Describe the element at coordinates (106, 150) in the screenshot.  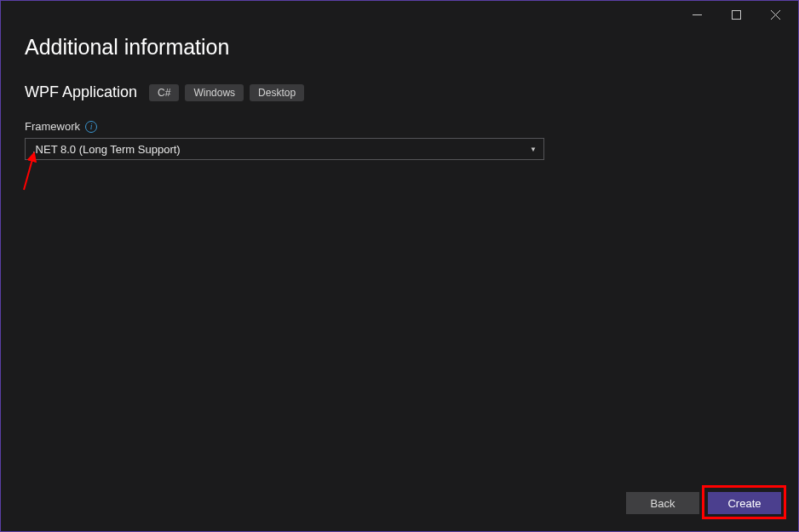
I see `framework-selected-value: .NET 8.0 (Long Term Support)` at that location.